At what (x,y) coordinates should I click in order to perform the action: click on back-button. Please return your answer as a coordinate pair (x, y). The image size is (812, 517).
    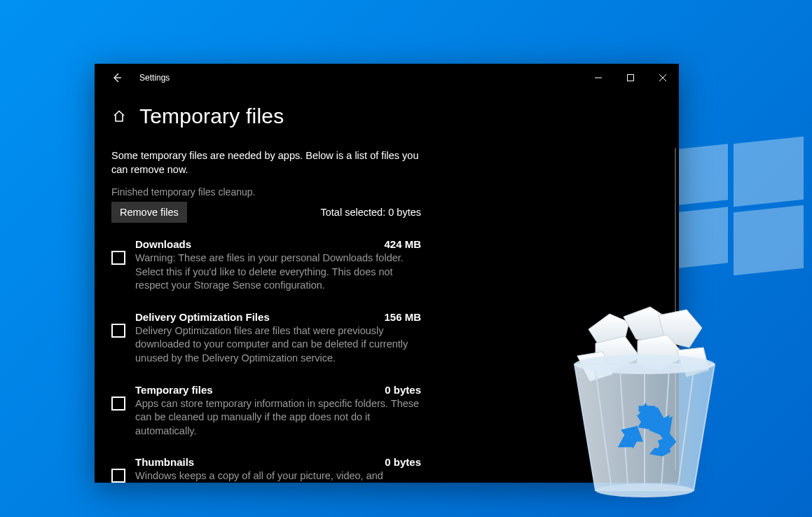
    Looking at the image, I should click on (117, 78).